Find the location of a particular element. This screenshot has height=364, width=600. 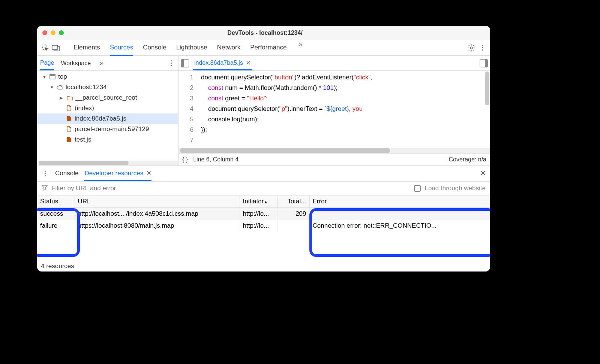

col-initiator: Initiator▲ is located at coordinates (258, 201).